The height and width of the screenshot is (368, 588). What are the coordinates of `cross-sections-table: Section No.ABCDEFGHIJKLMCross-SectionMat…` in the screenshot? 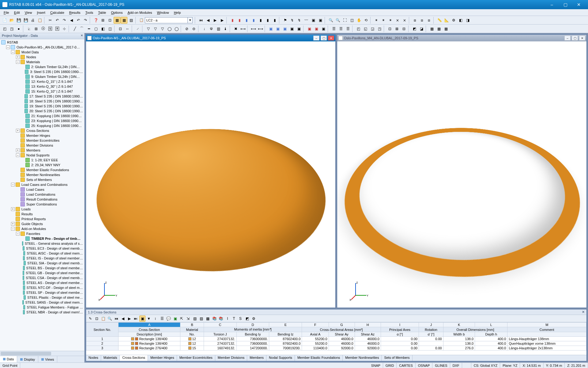 It's located at (336, 339).